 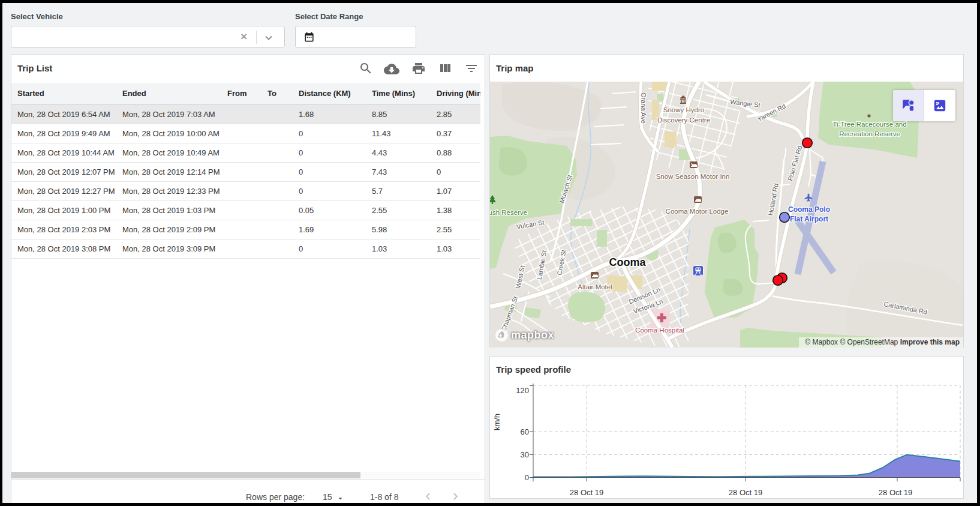 I want to click on svg-text: 60, so click(x=525, y=432).